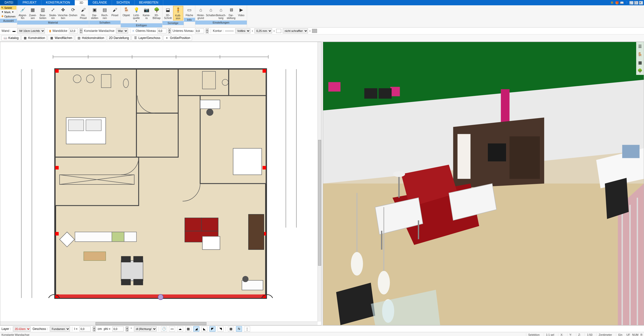 Image resolution: width=644 pixels, height=336 pixels. Describe the element at coordinates (188, 329) in the screenshot. I see `color-tool-button: ▦` at that location.